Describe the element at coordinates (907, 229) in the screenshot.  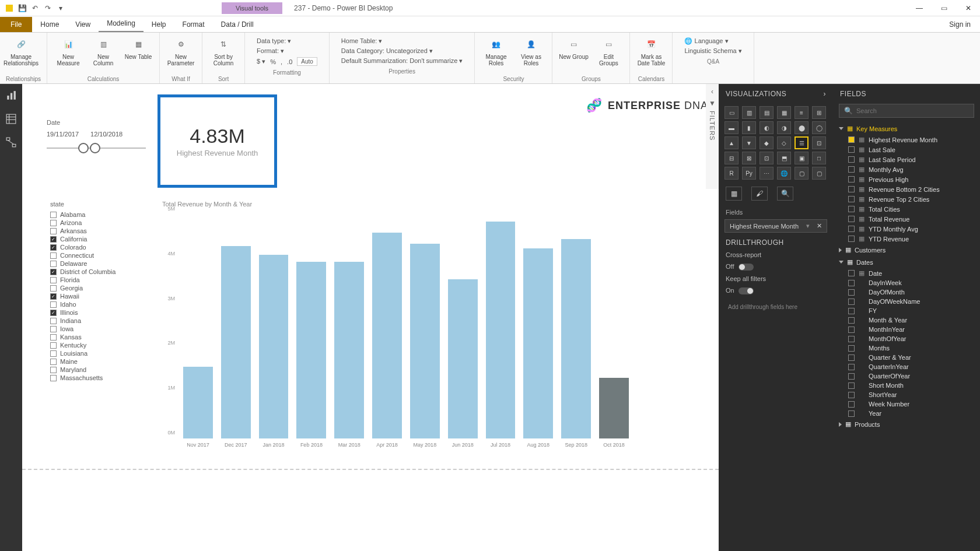
I see `field-item: ▦YTD Monthly Avg` at that location.